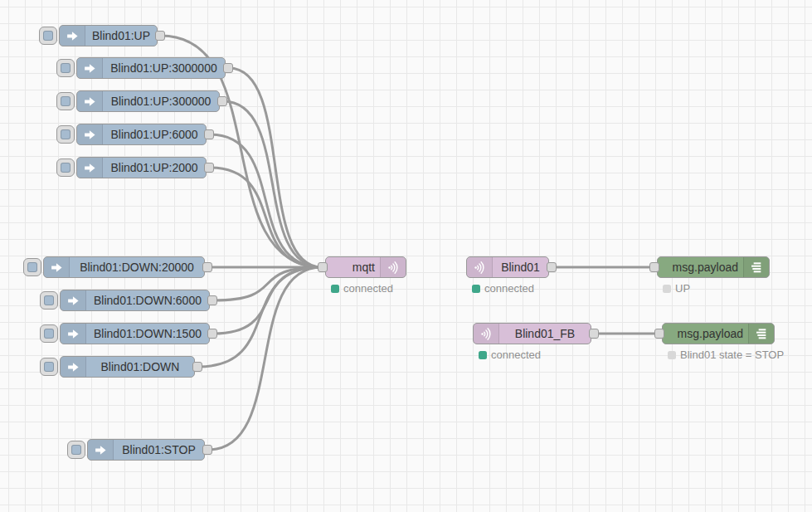 The width and height of the screenshot is (812, 512). I want to click on node-blind01_down_1500: Blind01:DOWN:1500, so click(134, 334).